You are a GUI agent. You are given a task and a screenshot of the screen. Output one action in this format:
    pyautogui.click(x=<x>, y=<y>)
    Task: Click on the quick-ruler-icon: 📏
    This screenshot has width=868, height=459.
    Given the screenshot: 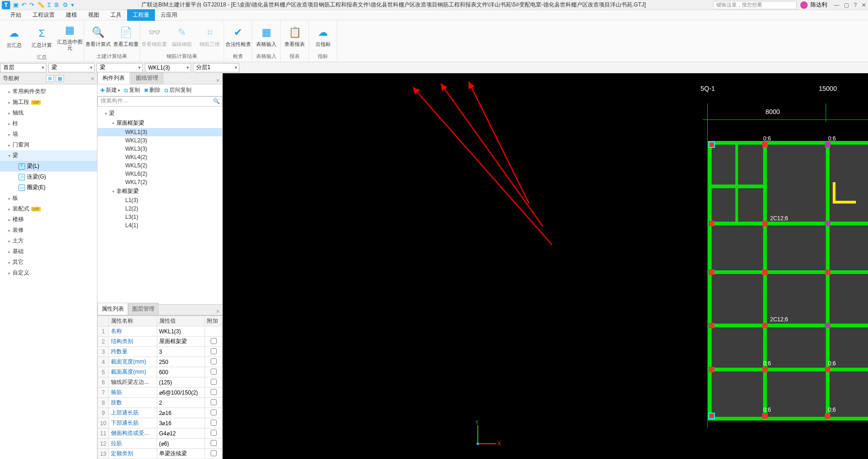 What is the action you would take?
    pyautogui.click(x=41, y=5)
    